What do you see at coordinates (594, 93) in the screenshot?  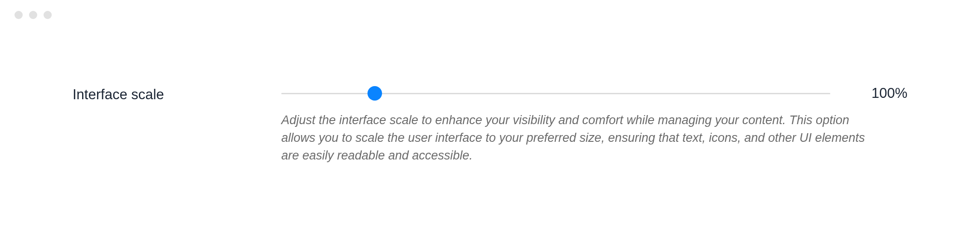 I see `slider-row: 100%` at bounding box center [594, 93].